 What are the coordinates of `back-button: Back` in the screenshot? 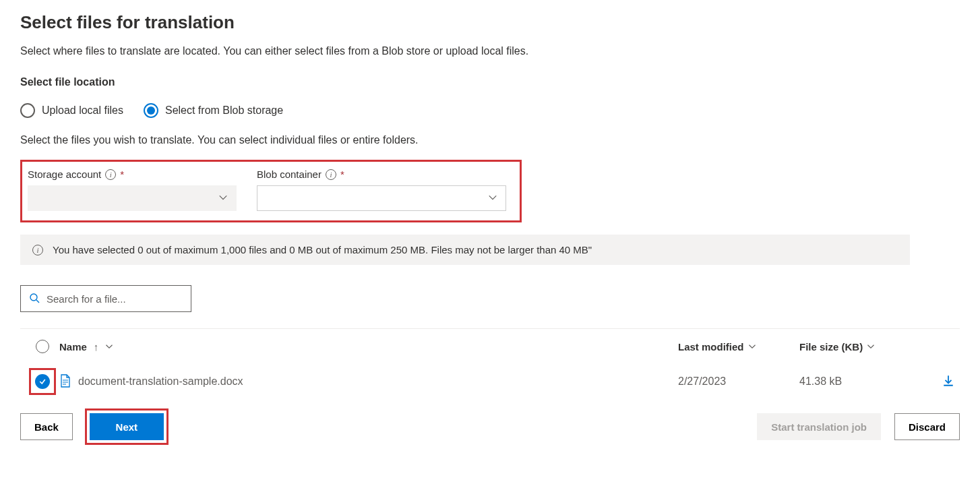 It's located at (47, 427).